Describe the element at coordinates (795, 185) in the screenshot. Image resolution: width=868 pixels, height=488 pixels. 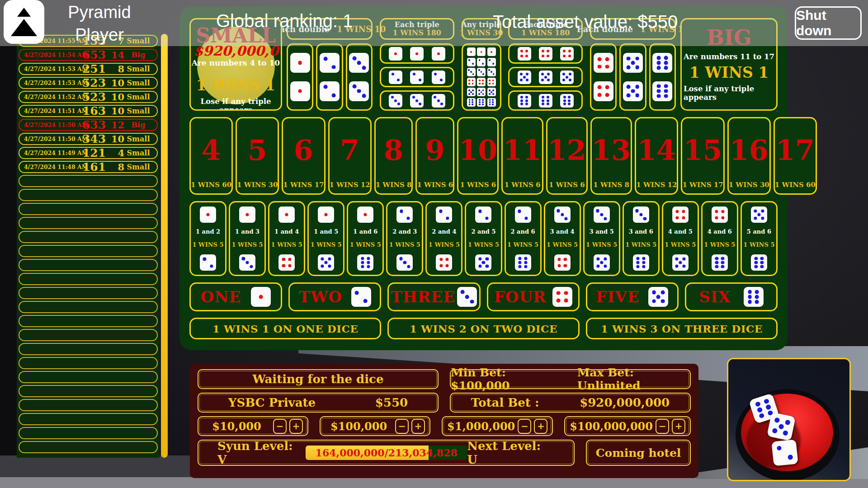
I see `total-odds: 1 WINS 60` at that location.